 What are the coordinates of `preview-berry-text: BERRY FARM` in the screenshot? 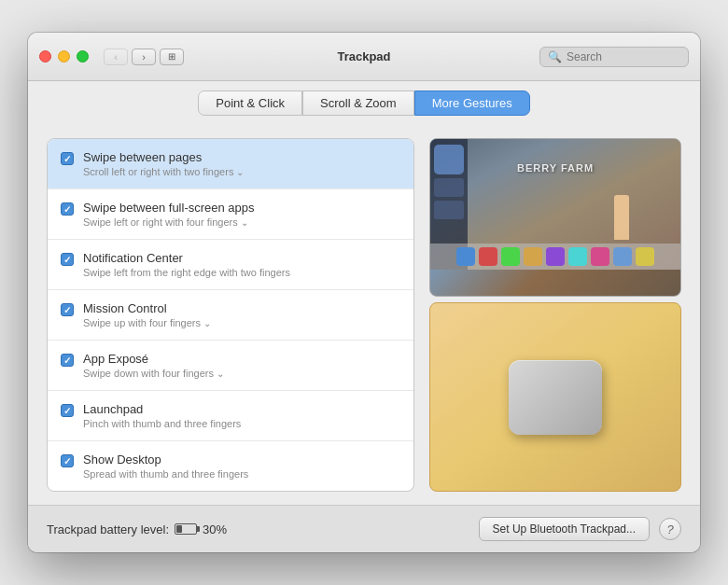 It's located at (555, 168).